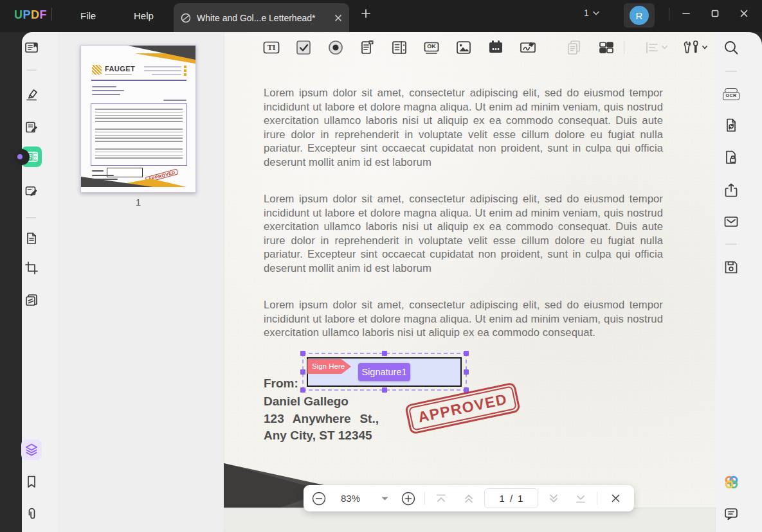  Describe the element at coordinates (616, 499) in the screenshot. I see `close-icon` at that location.